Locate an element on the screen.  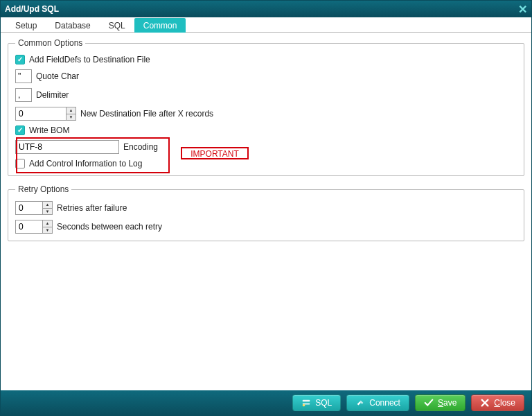
add-fielddefs-label: Add FieldDefs to Destination File is located at coordinates (90, 60).